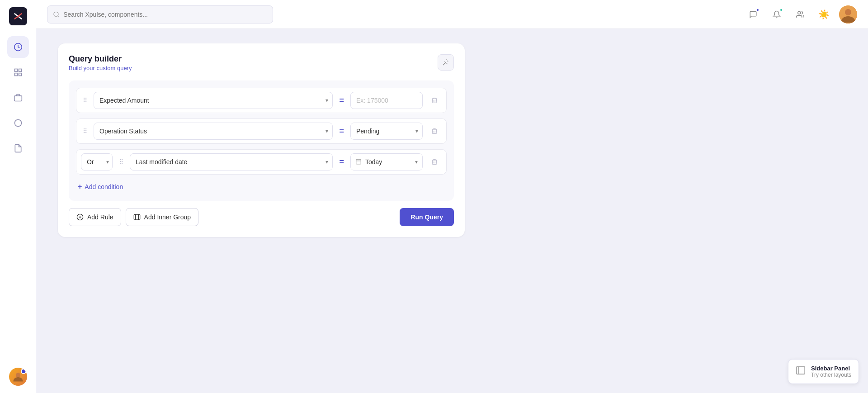 Image resolution: width=868 pixels, height=393 pixels. What do you see at coordinates (446, 62) in the screenshot?
I see `magic-wand-button` at bounding box center [446, 62].